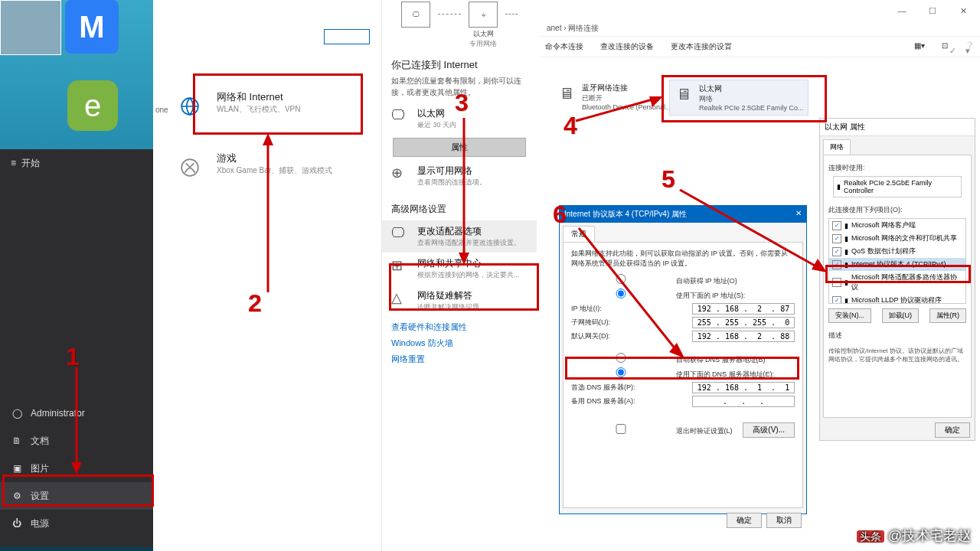  I want to click on watermark: 头条 @技术宅老赵, so click(914, 536).